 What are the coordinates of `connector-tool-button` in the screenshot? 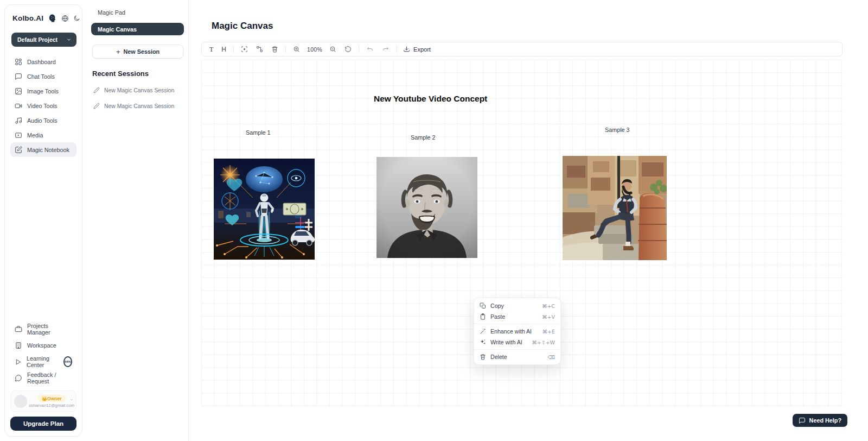 It's located at (259, 49).